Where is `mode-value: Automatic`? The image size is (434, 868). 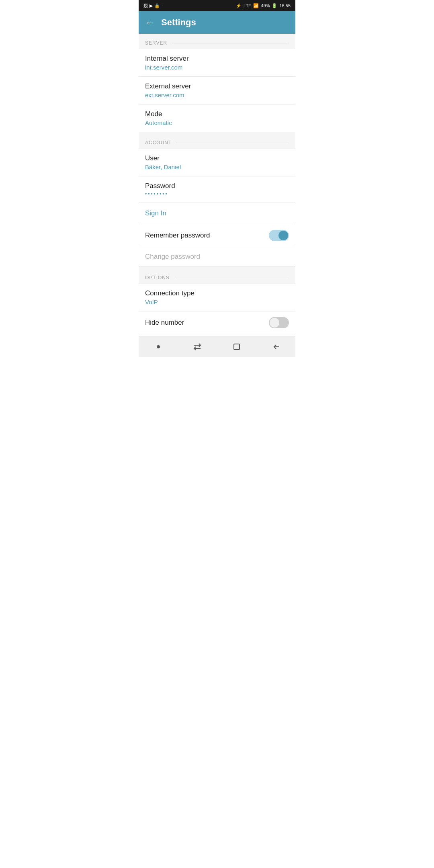 mode-value: Automatic is located at coordinates (217, 123).